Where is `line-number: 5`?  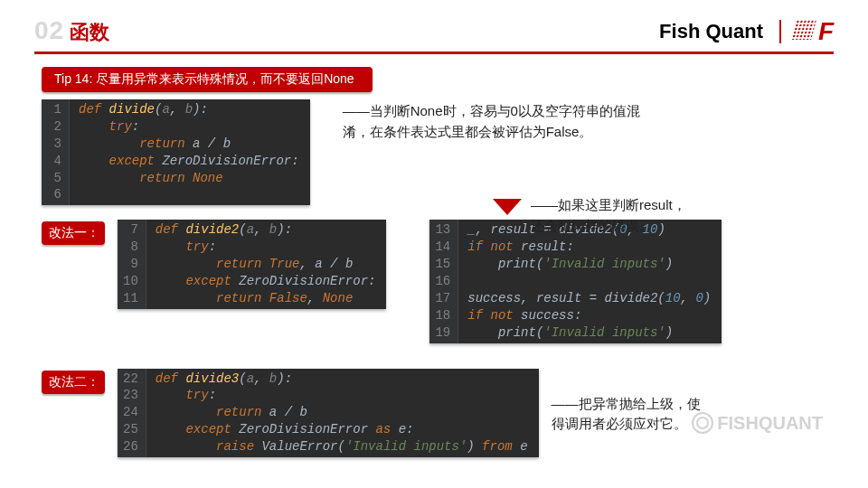
line-number: 5 is located at coordinates (54, 179).